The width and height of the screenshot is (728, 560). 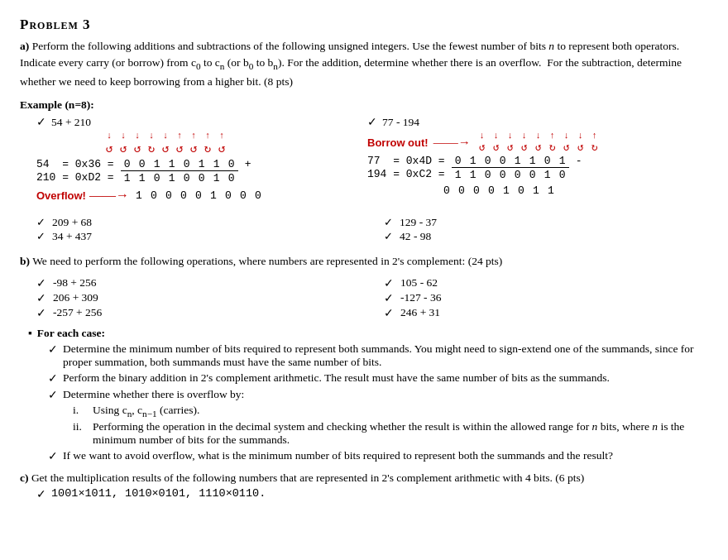 What do you see at coordinates (538, 168) in the screenshot?
I see `right-equations: 77 = 0x4D = 0 1 0 0 1 1 0 1 -` at bounding box center [538, 168].